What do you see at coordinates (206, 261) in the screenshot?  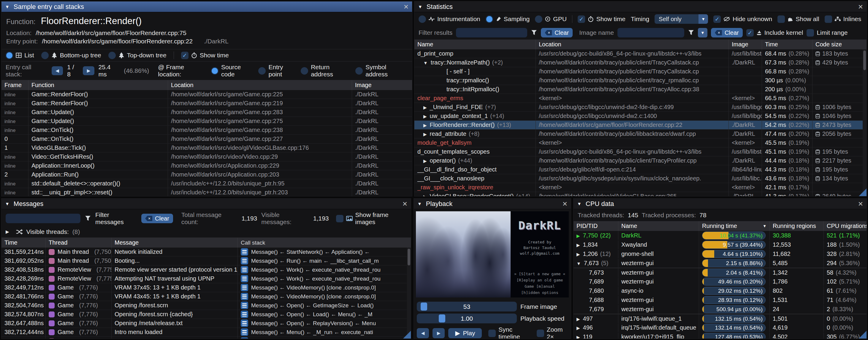 I see `message-row: 381,692,052ns Main thread(7,750) Booting…` at bounding box center [206, 261].